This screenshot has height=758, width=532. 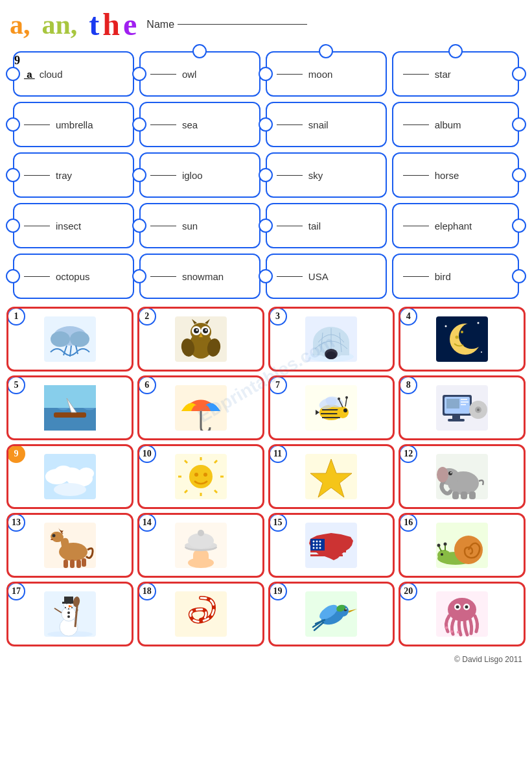 What do you see at coordinates (315, 226) in the screenshot?
I see `answer-word-tail: tail` at bounding box center [315, 226].